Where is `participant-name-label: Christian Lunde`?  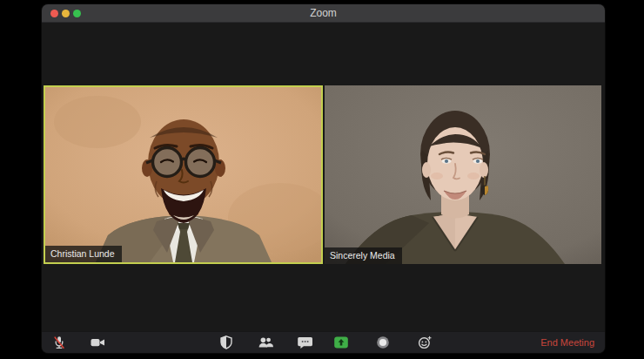
participant-name-label: Christian Lunde is located at coordinates (84, 254).